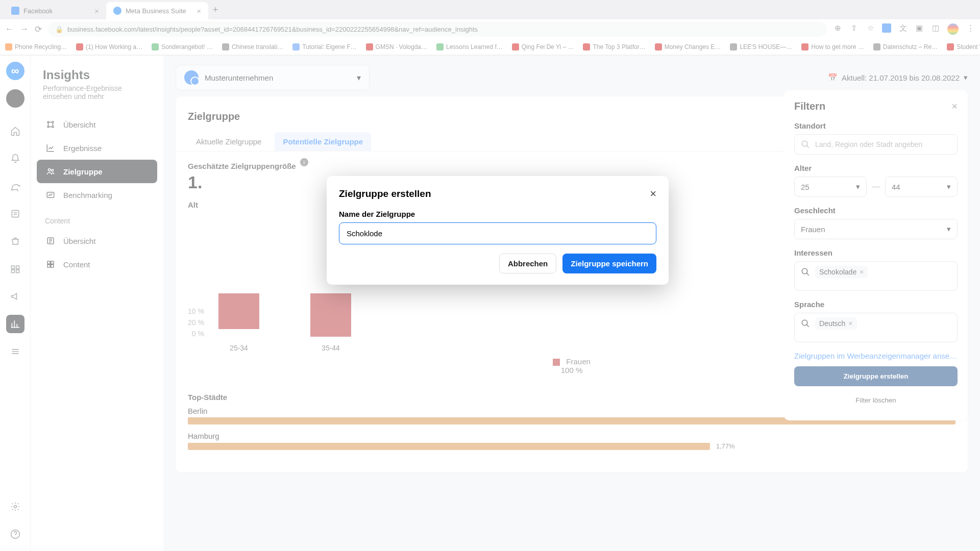  I want to click on close-icon: ×, so click(653, 194).